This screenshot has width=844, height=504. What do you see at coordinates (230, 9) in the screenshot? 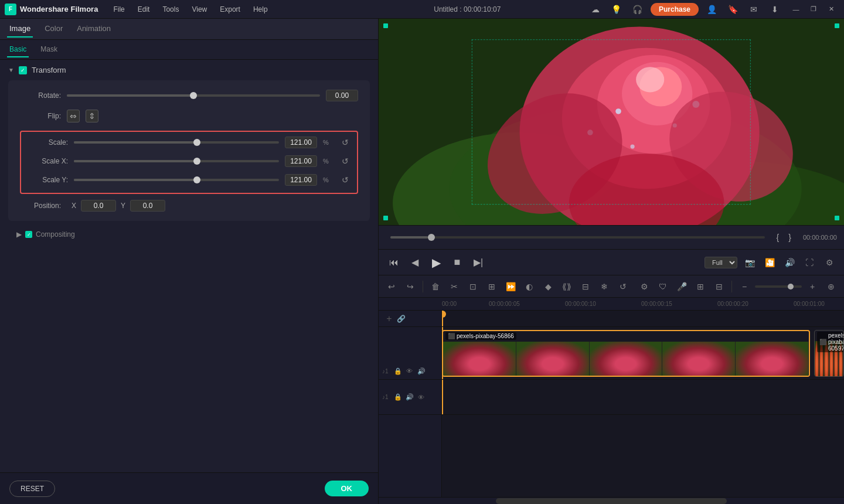
I see `menu-export: Export` at bounding box center [230, 9].